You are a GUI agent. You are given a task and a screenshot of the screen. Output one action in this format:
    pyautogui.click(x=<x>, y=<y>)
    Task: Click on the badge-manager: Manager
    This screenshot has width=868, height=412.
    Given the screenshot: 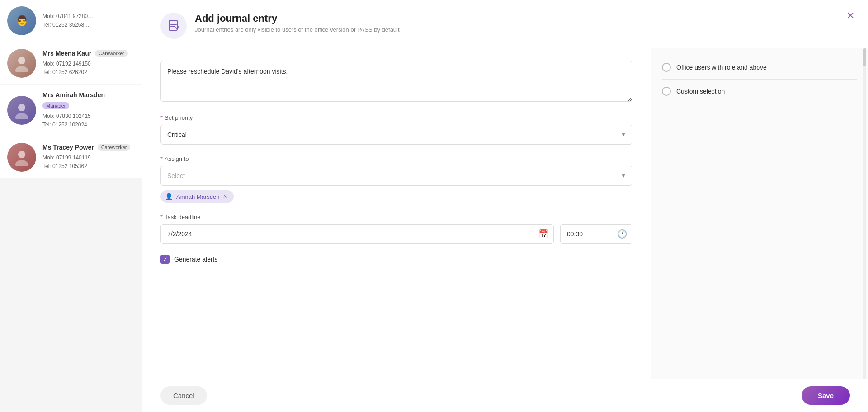 What is the action you would take?
    pyautogui.click(x=56, y=106)
    